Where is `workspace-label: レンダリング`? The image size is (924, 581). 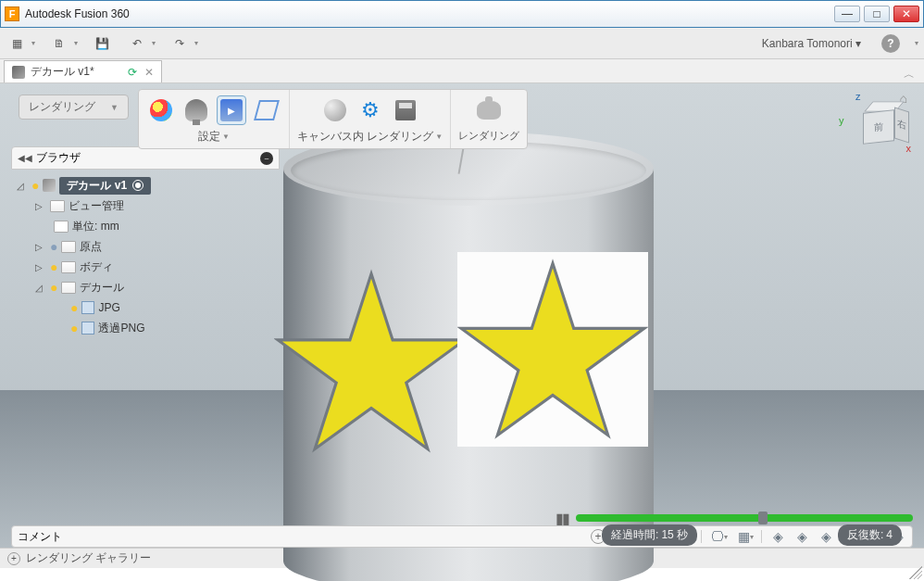
workspace-label: レンダリング is located at coordinates (62, 107).